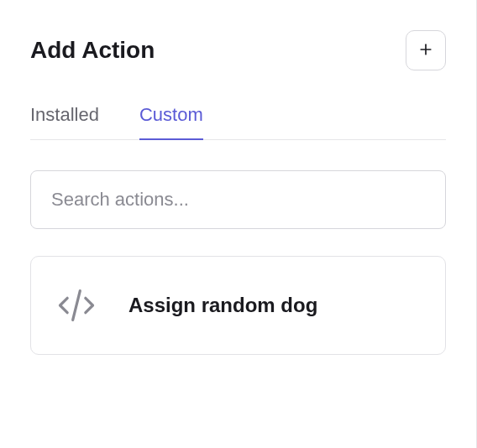  What do you see at coordinates (223, 305) in the screenshot?
I see `action-label: Assign random dog` at bounding box center [223, 305].